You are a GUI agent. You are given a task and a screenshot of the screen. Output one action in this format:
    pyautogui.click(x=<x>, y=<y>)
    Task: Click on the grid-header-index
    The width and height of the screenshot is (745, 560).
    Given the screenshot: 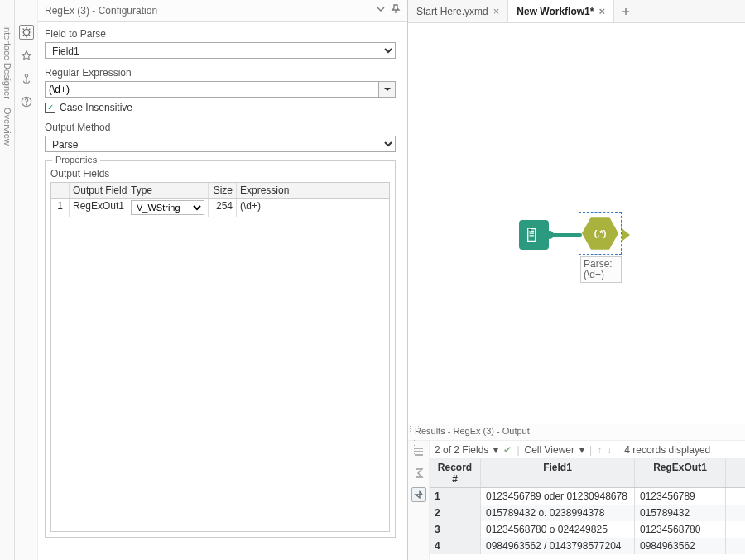 What is the action you would take?
    pyautogui.click(x=60, y=190)
    